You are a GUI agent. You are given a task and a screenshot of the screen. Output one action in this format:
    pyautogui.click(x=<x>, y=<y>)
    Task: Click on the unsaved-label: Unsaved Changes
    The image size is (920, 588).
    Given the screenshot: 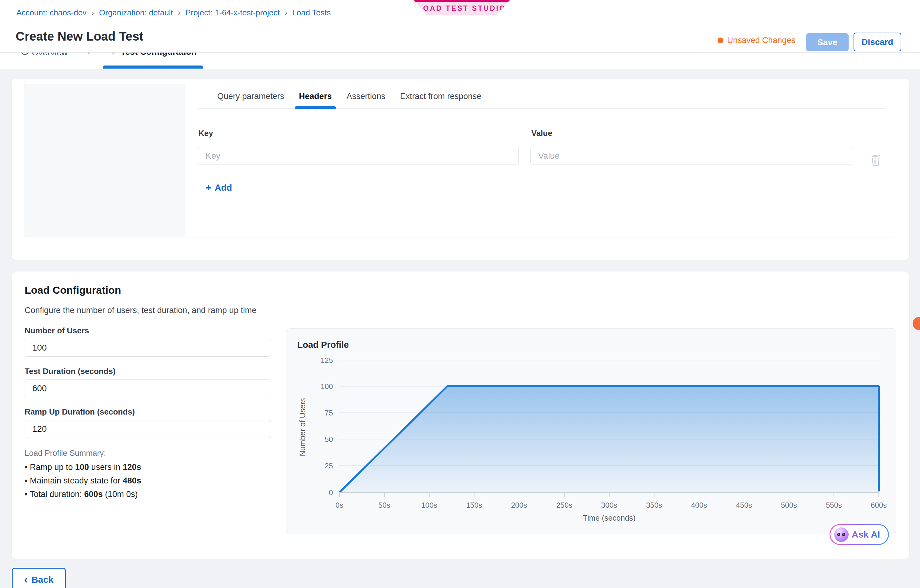 What is the action you would take?
    pyautogui.click(x=761, y=40)
    